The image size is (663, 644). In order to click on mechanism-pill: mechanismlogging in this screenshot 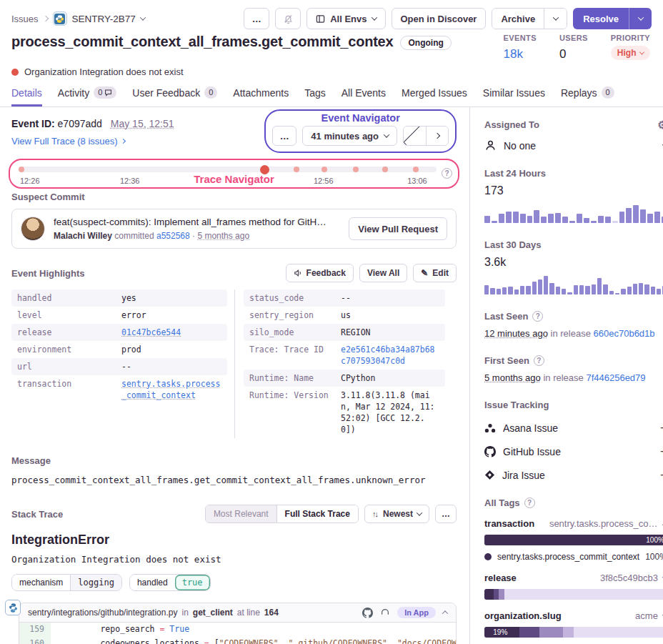, I will do `click(67, 583)`.